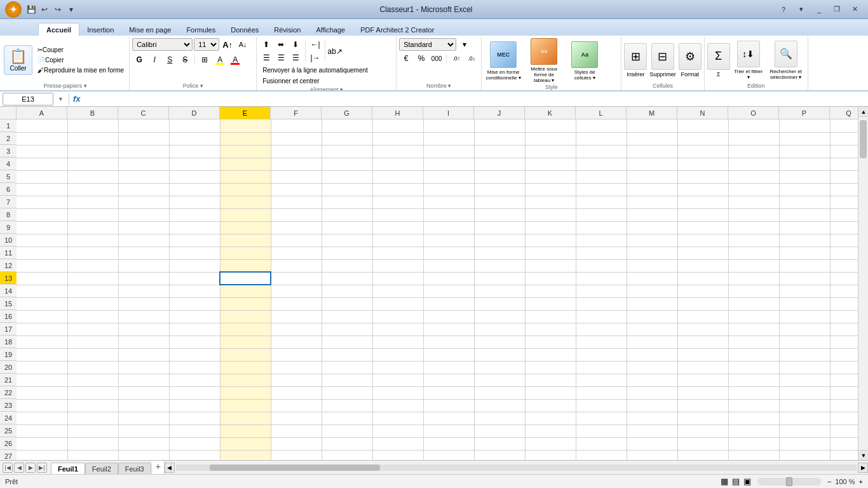 The image size is (868, 488). What do you see at coordinates (60, 99) in the screenshot?
I see `formula-expand-btn: ▾` at bounding box center [60, 99].